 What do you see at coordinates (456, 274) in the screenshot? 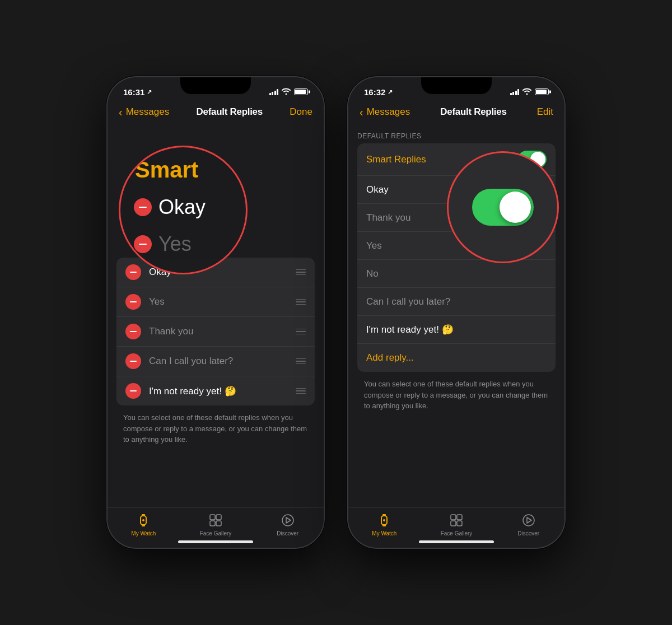
I see `no-label-2: No` at bounding box center [456, 274].